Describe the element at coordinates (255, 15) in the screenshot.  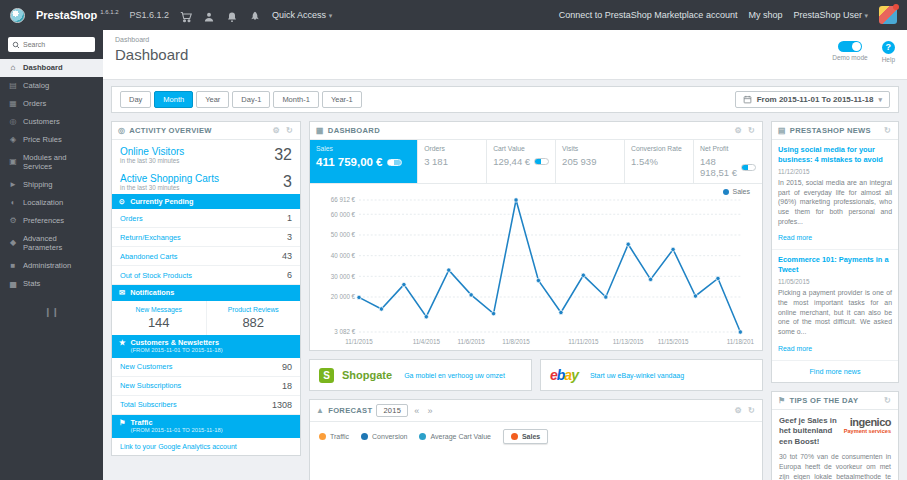
I see `rocket-icon` at that location.